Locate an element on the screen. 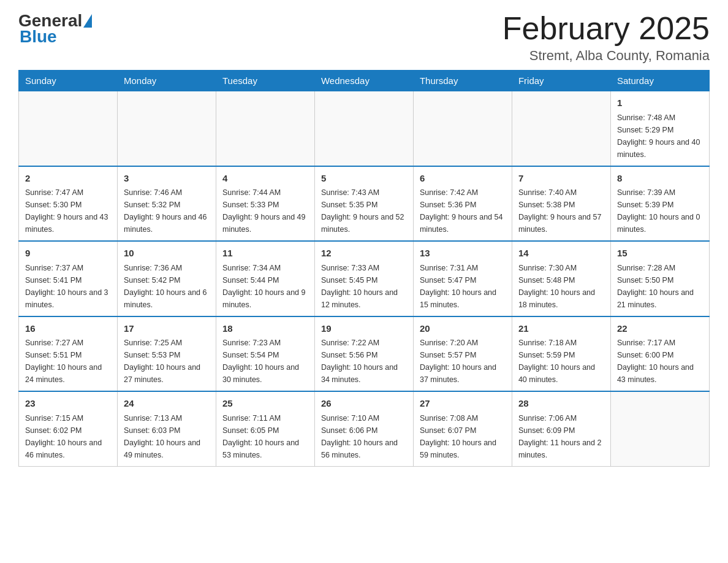 This screenshot has height=563, width=728. day-info: Sunrise: 7:33 AMSunset: 5:45 PMDaylight:… is located at coordinates (364, 286).